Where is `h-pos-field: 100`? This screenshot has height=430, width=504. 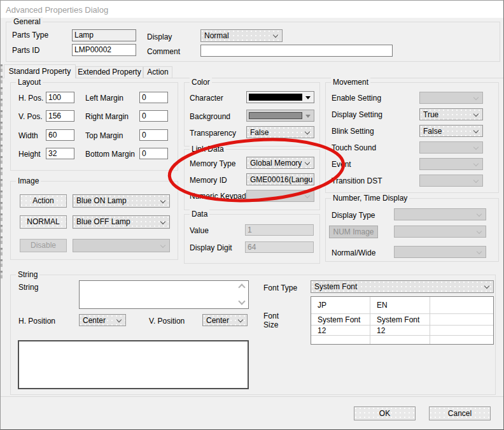
h-pos-field: 100 is located at coordinates (60, 97).